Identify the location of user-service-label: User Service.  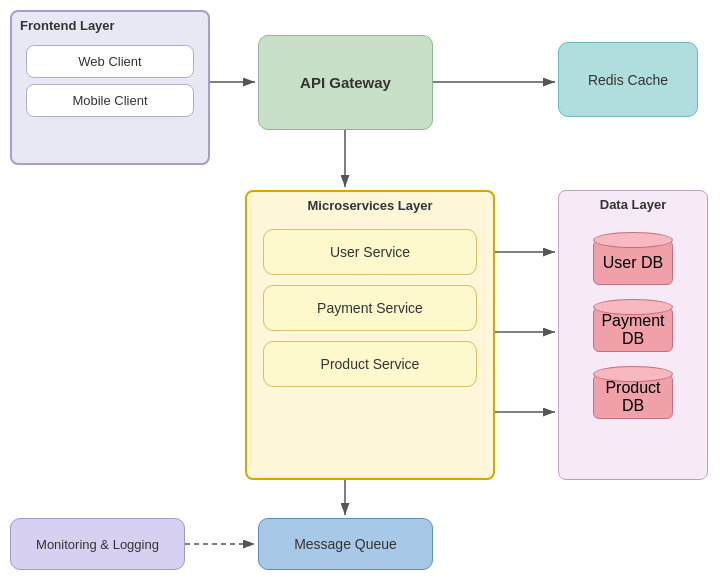
(370, 252).